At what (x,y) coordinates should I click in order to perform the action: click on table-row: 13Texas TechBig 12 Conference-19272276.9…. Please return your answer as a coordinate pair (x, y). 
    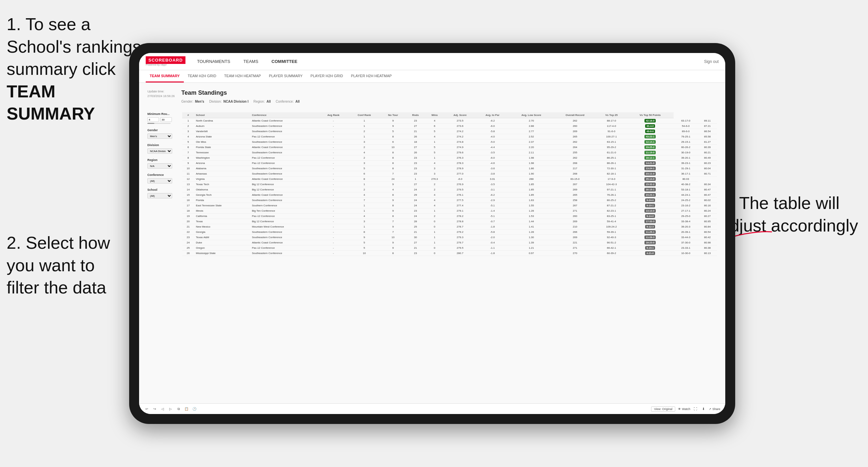
    Looking at the image, I should click on (450, 185).